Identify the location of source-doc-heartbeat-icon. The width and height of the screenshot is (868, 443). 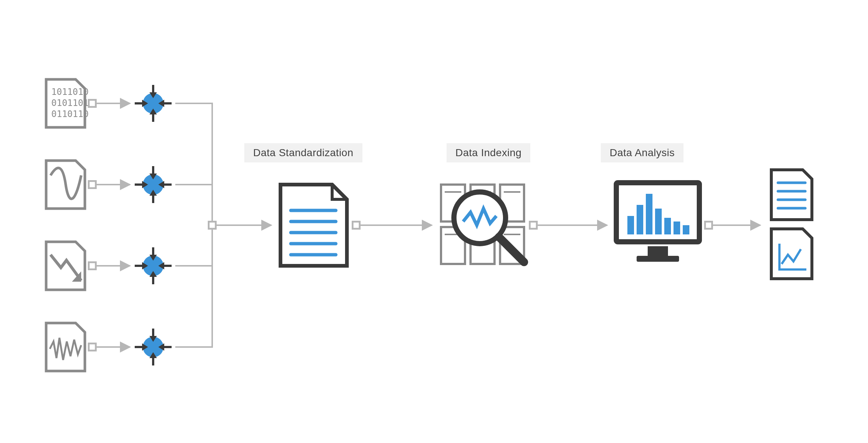
(66, 347).